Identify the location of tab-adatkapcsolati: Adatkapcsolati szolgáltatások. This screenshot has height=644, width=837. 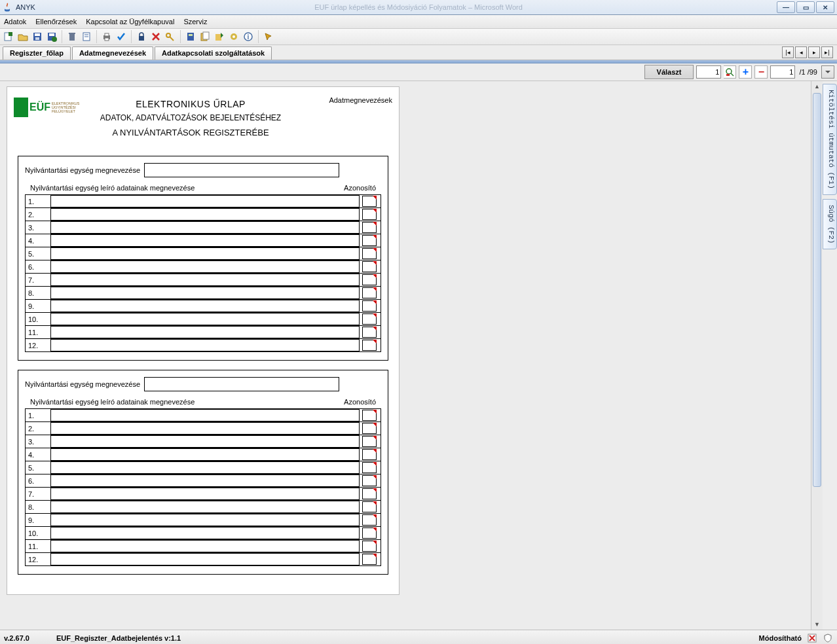
(214, 53).